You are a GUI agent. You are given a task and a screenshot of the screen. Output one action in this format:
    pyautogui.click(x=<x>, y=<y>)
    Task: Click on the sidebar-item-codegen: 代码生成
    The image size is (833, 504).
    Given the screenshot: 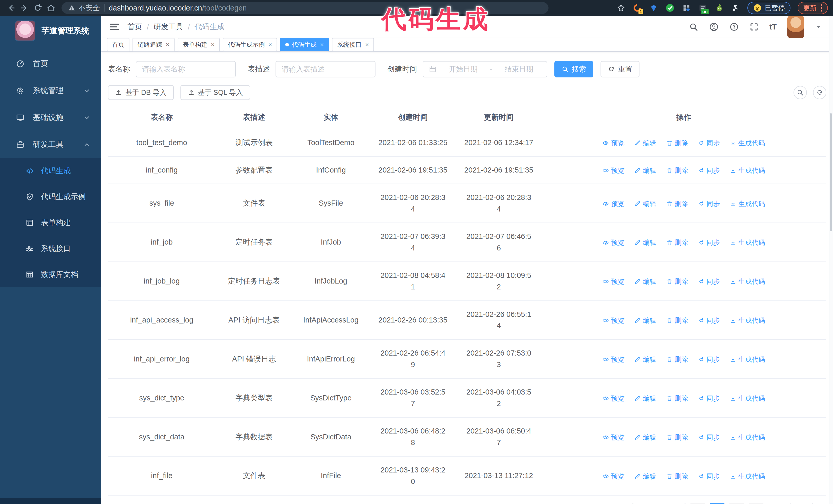 What is the action you would take?
    pyautogui.click(x=51, y=171)
    